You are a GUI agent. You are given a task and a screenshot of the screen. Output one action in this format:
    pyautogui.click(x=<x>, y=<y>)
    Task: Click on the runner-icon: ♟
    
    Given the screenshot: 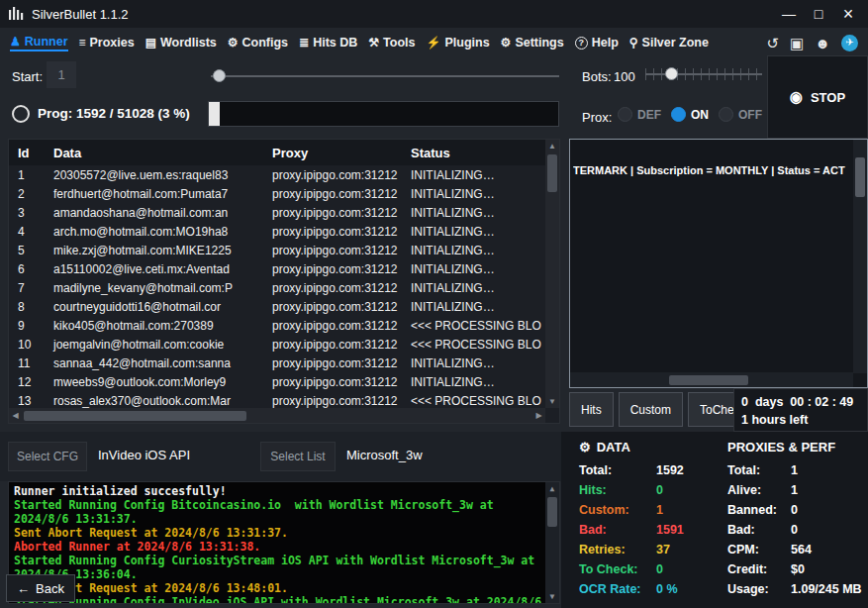 What is the action you would take?
    pyautogui.click(x=16, y=42)
    